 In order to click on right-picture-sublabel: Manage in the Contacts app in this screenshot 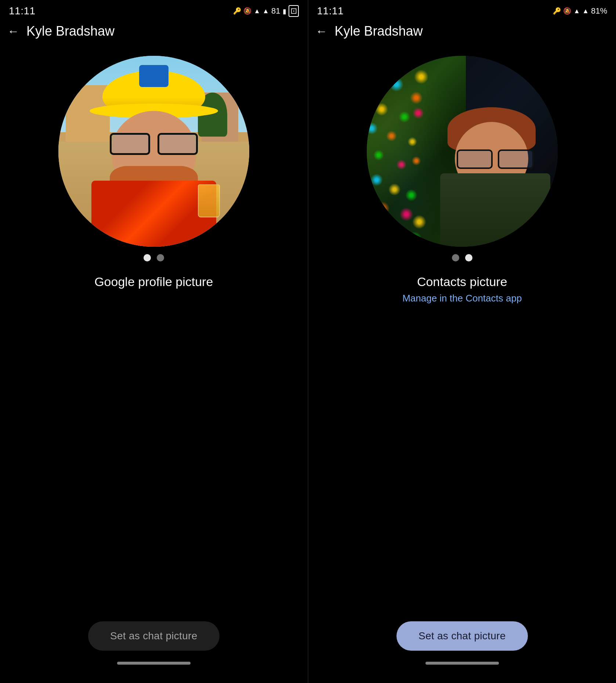, I will do `click(462, 298)`.